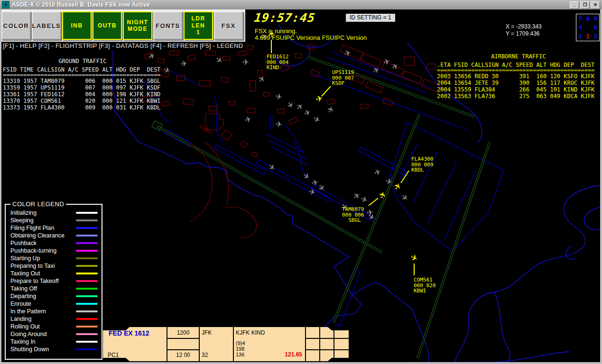 The height and width of the screenshot is (364, 602). What do you see at coordinates (241, 343) in the screenshot?
I see `strip-remark1: (9)4` at bounding box center [241, 343].